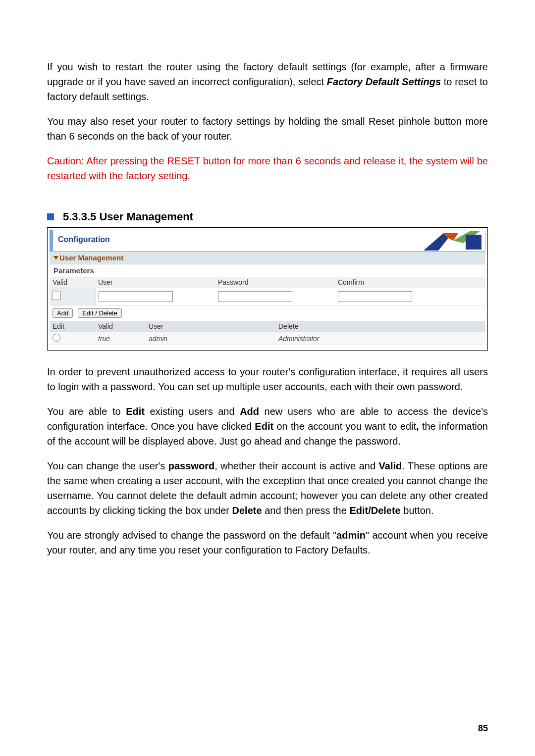 This screenshot has width=535, height=756. Describe the element at coordinates (410, 282) in the screenshot. I see `col-confirm: Comfirm` at that location.